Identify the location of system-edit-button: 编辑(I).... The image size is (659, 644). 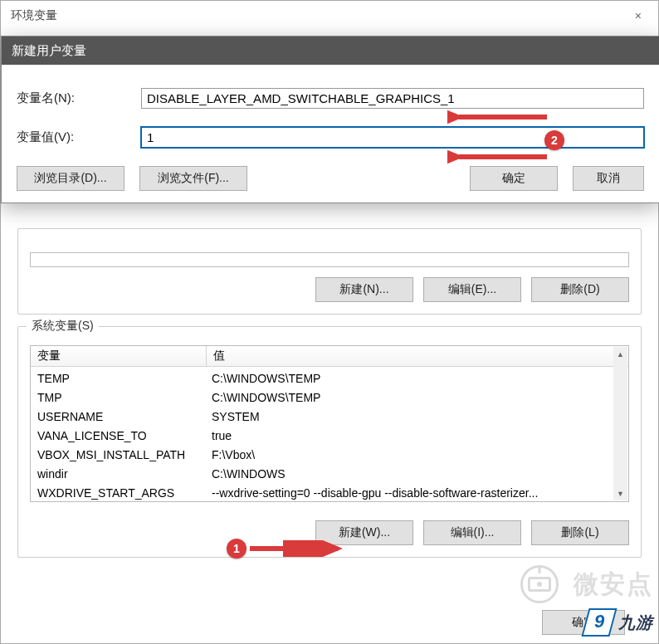
(472, 533).